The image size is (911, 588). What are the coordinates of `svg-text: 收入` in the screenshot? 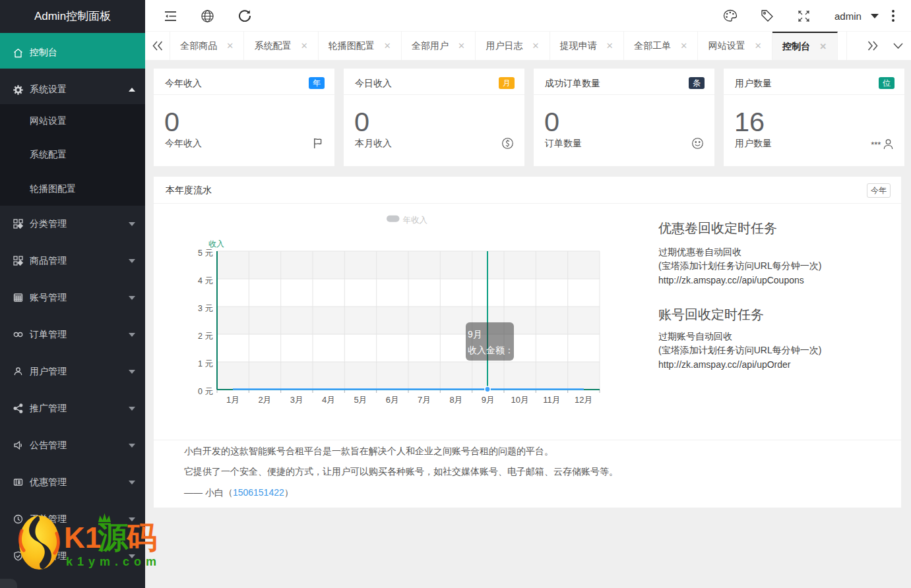 It's located at (216, 244).